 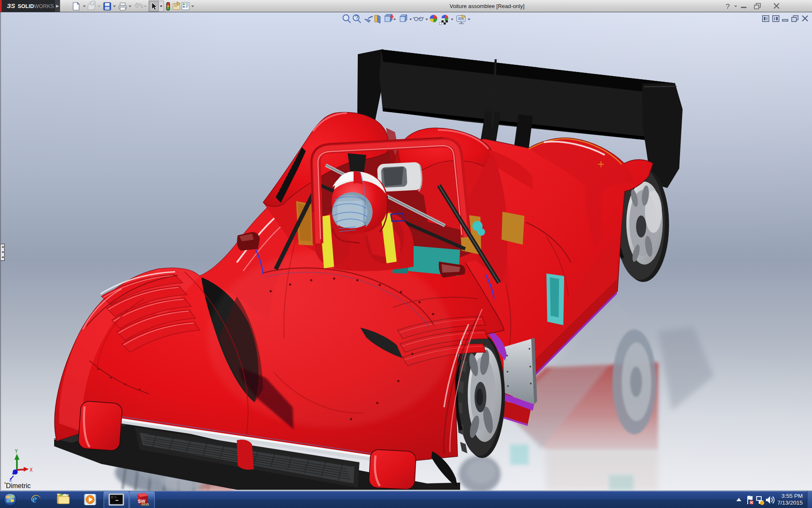 I want to click on svg-text: Z, so click(x=11, y=480).